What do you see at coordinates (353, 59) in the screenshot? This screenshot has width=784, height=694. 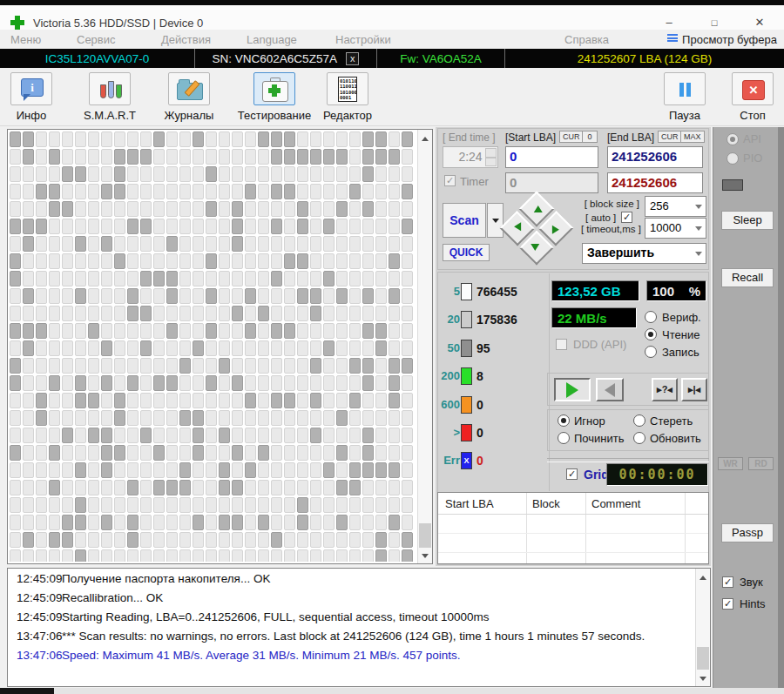 I see `serial-close-button: x` at bounding box center [353, 59].